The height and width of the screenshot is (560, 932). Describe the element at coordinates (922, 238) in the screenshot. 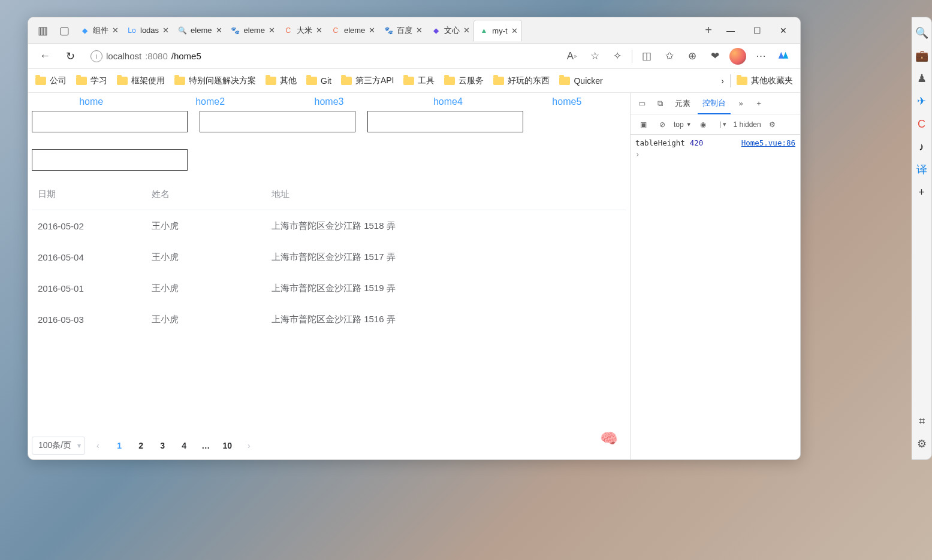

I see `edge-sidebar: 🔍💼♟✈C♪译+ ⌗⚙` at that location.